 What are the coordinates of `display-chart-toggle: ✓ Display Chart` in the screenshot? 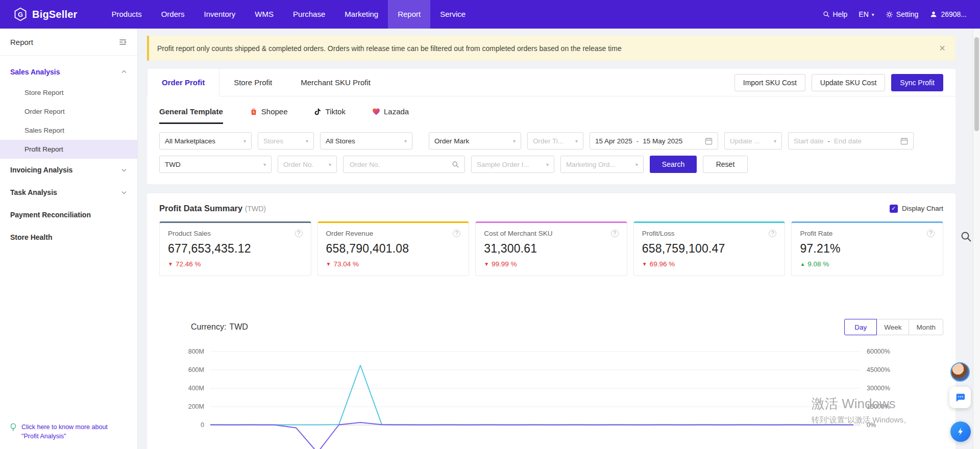 It's located at (917, 209).